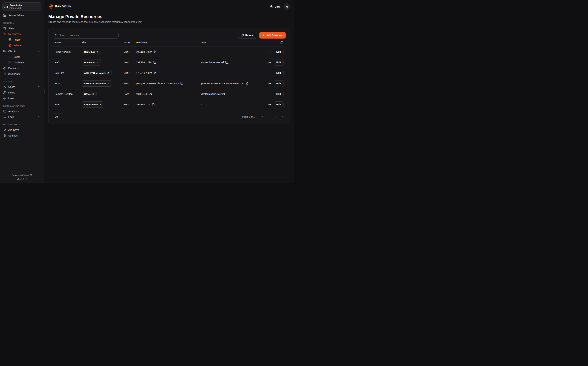  Describe the element at coordinates (88, 35) in the screenshot. I see `search-input` at that location.